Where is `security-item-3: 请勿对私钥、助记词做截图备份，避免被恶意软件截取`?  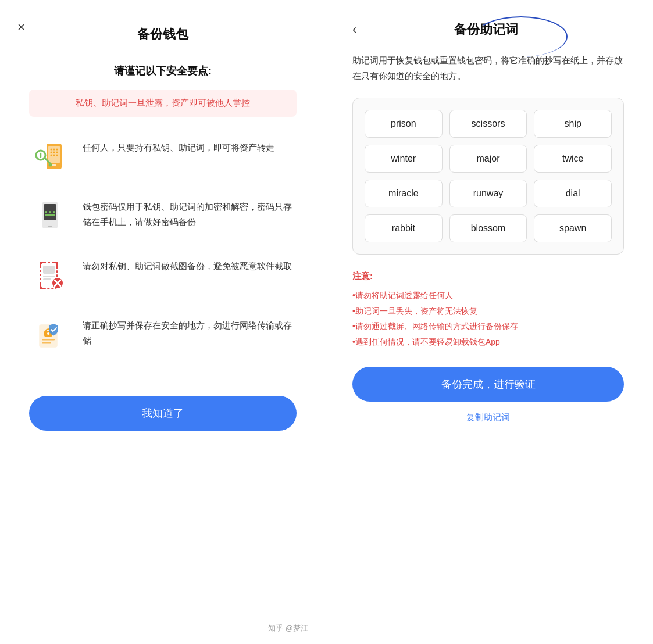
security-item-3: 请勿对私钥、助记词做截图备份，避免被恶意软件截取 is located at coordinates (163, 275).